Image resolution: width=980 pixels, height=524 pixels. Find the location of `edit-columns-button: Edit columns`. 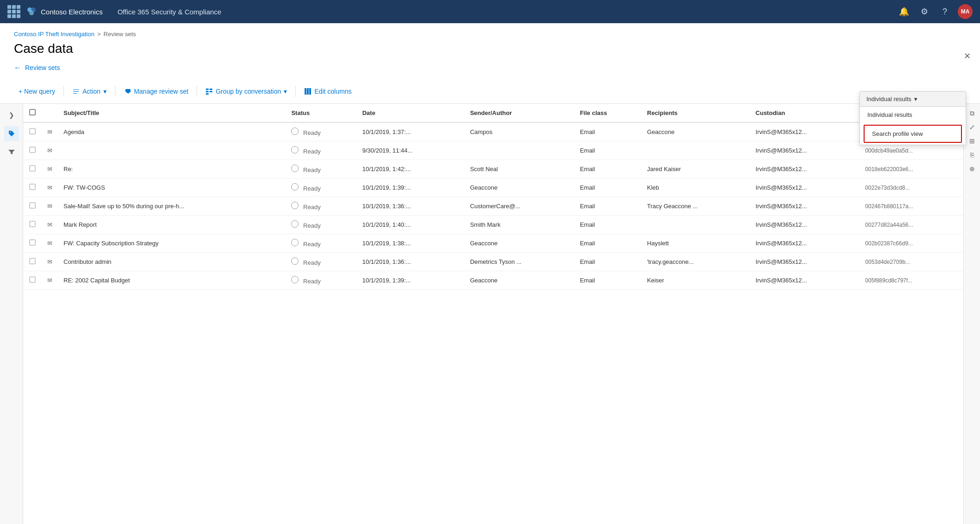

edit-columns-button: Edit columns is located at coordinates (328, 91).